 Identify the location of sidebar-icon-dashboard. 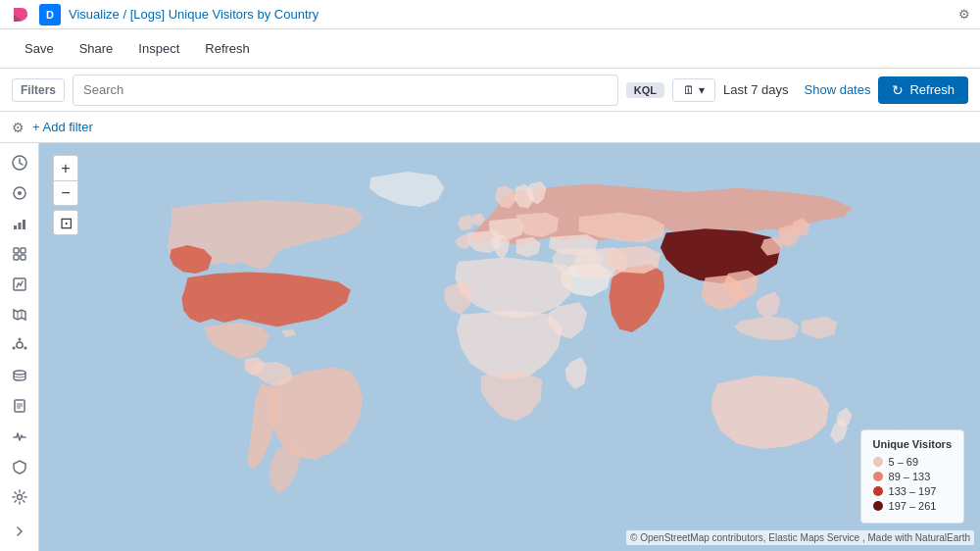
(20, 255).